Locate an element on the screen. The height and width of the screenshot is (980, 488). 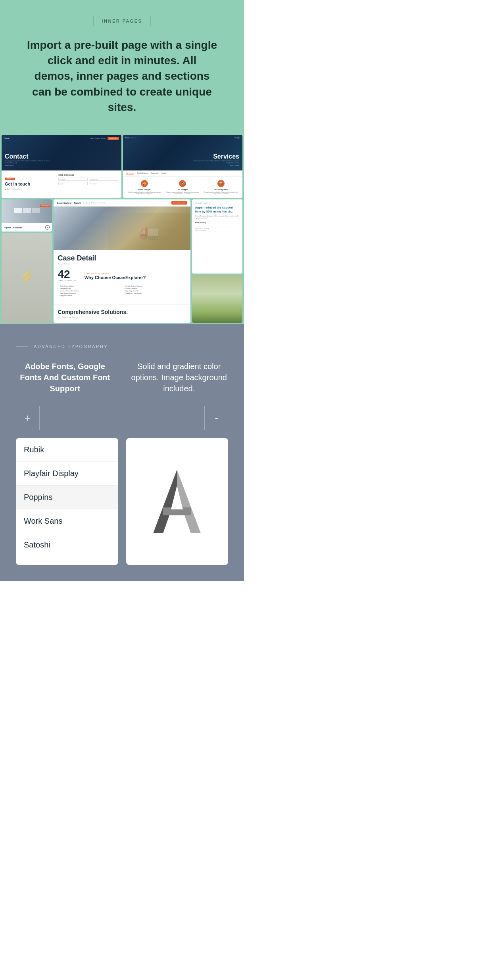
contact-breadcrumb: Home > Services is located at coordinates (29, 166).